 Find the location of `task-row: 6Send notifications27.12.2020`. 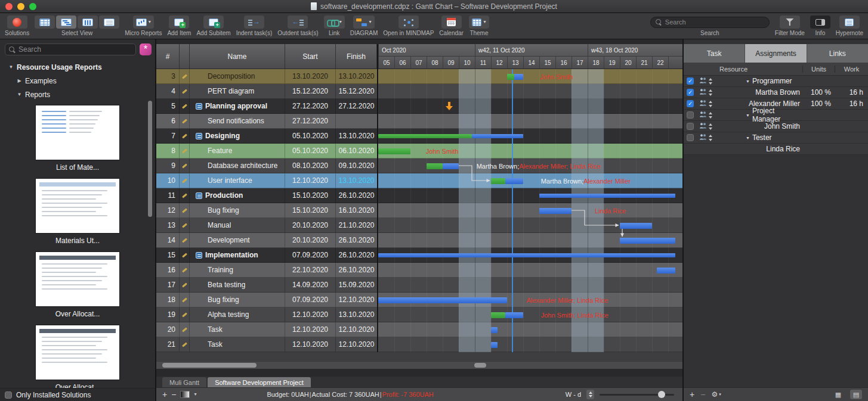

task-row: 6Send notifications27.12.2020 is located at coordinates (267, 122).